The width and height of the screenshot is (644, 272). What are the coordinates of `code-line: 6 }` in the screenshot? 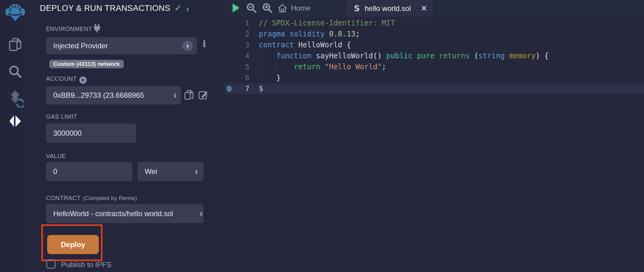 It's located at (434, 78).